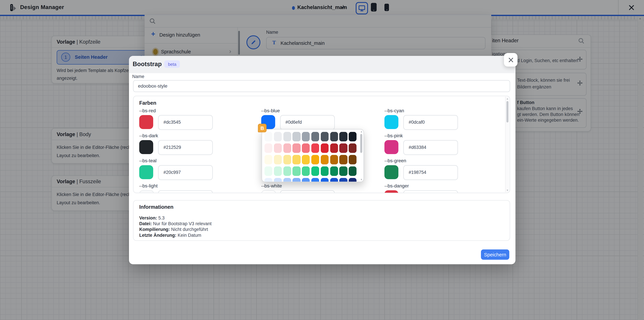 The height and width of the screenshot is (320, 644). What do you see at coordinates (313, 156) in the screenshot?
I see `color-picker-popup: ▲ ▼` at bounding box center [313, 156].